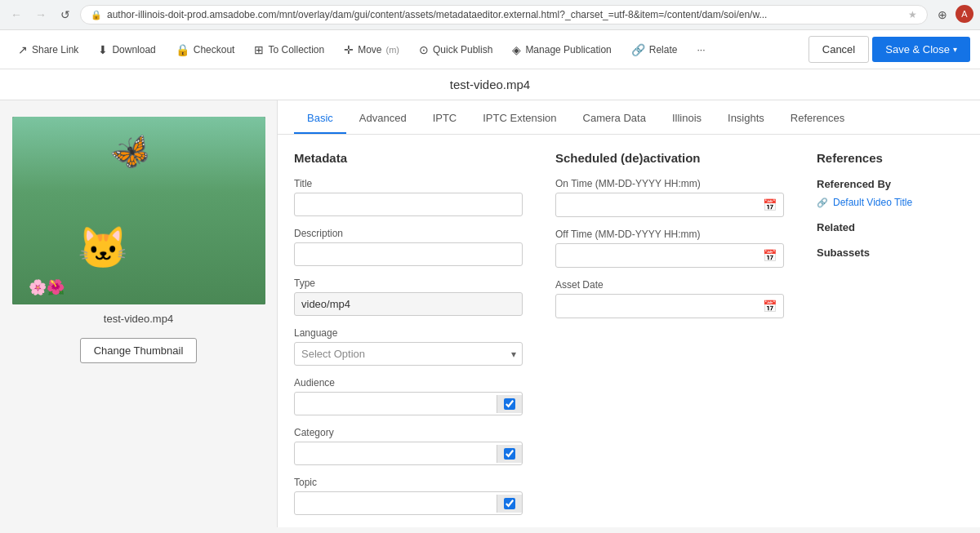 This screenshot has width=980, height=533. I want to click on off-time-input-wrapper: 📅, so click(670, 255).